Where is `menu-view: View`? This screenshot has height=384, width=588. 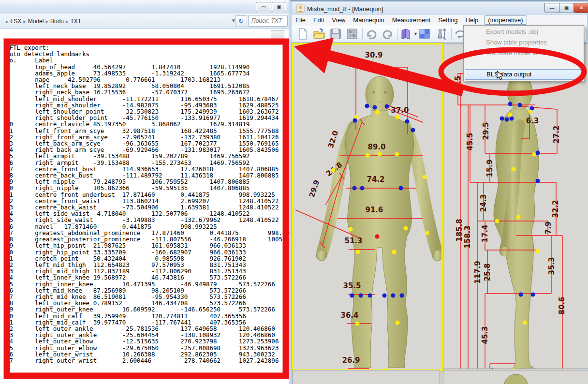
menu-view: View is located at coordinates (338, 20).